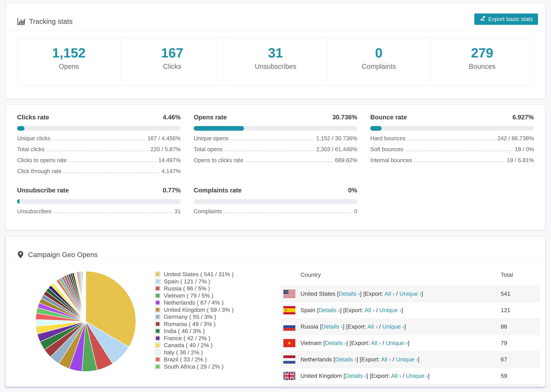 The image size is (551, 392). I want to click on export-basic-stats-button: Export basic stats, so click(506, 19).